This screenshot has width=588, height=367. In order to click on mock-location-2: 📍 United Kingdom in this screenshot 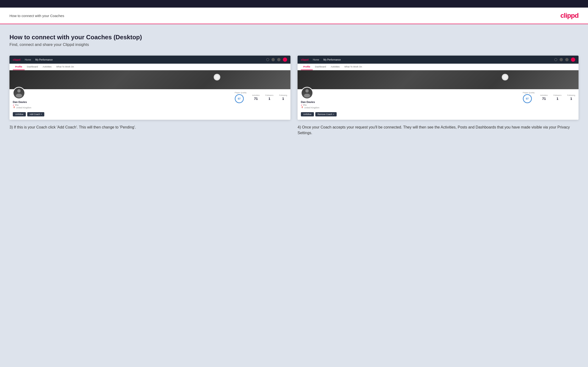, I will do `click(319, 108)`.